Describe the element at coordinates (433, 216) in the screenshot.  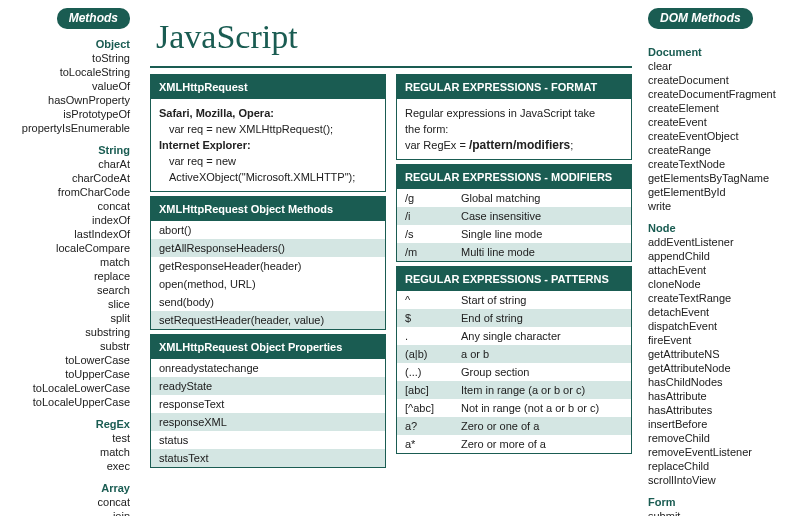
I see `row-key: /i` at that location.